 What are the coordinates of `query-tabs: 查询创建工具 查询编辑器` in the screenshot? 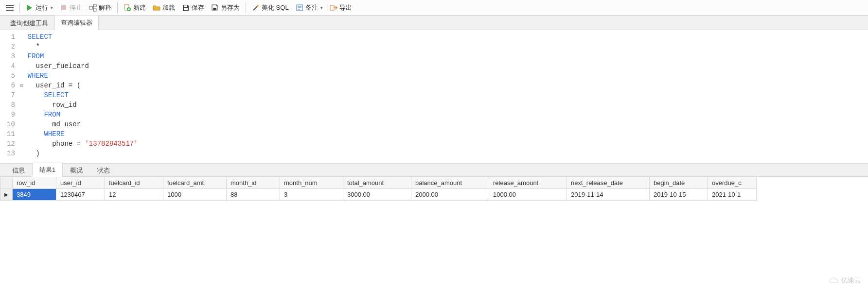 It's located at (434, 23).